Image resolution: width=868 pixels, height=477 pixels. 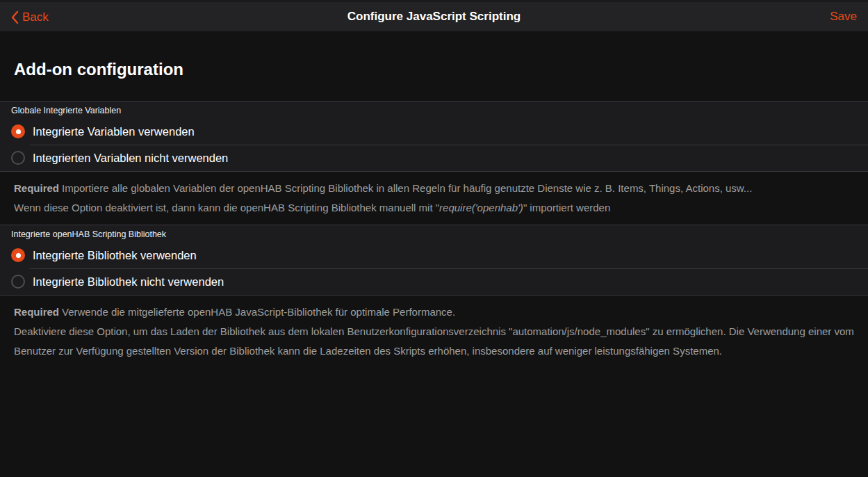 I want to click on description-text: " importiert werden, so click(x=567, y=207).